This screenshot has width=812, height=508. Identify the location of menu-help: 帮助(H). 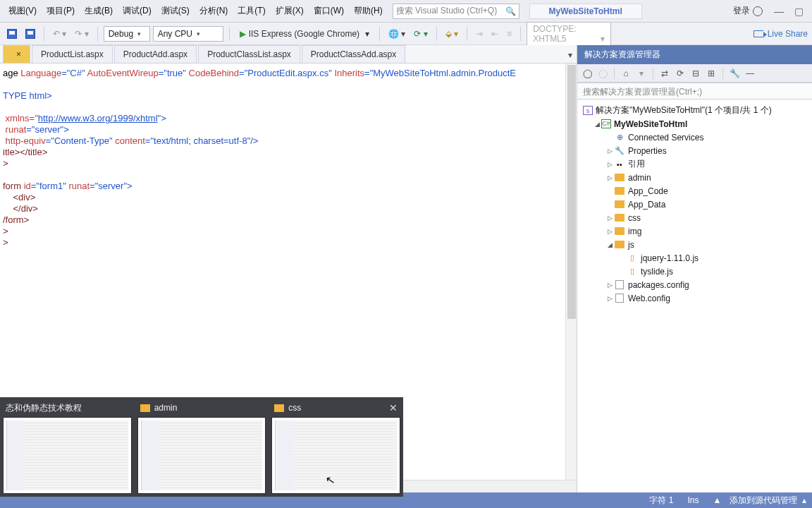
(368, 11).